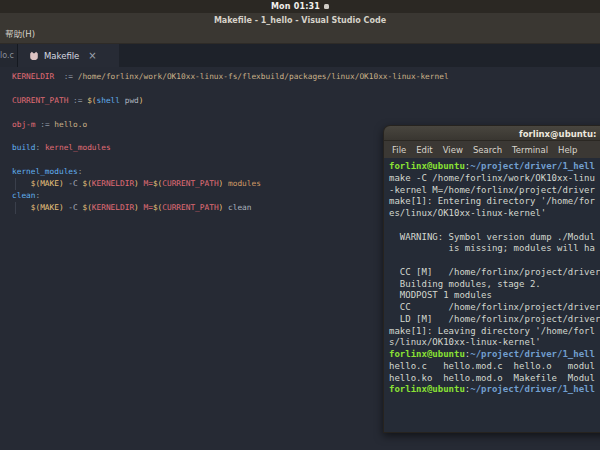  Describe the element at coordinates (494, 238) in the screenshot. I see `terminal-line: WARNING: Symbol version dump ./Modul` at that location.